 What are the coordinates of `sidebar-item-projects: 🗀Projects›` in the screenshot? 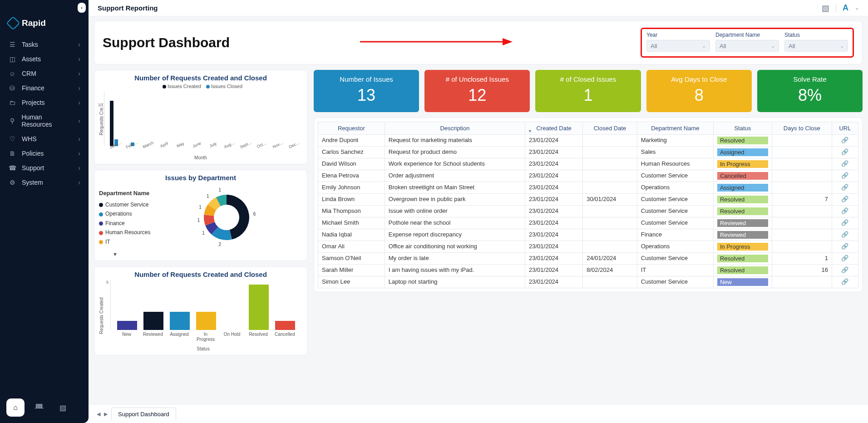 It's located at (44, 103).